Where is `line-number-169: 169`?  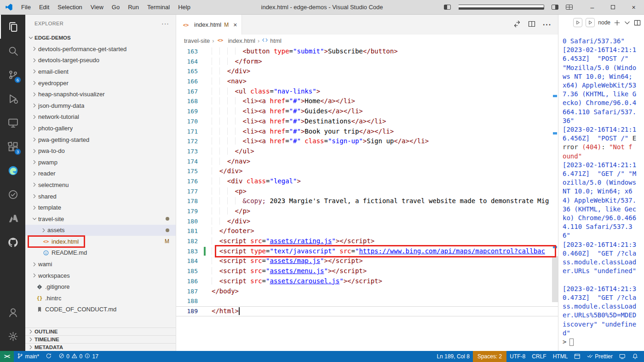
line-number-169: 169 is located at coordinates (194, 111).